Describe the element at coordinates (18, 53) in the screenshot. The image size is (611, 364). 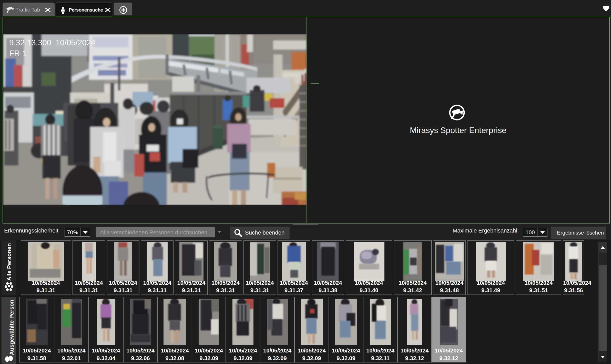
I see `svg-text: FR-1` at that location.